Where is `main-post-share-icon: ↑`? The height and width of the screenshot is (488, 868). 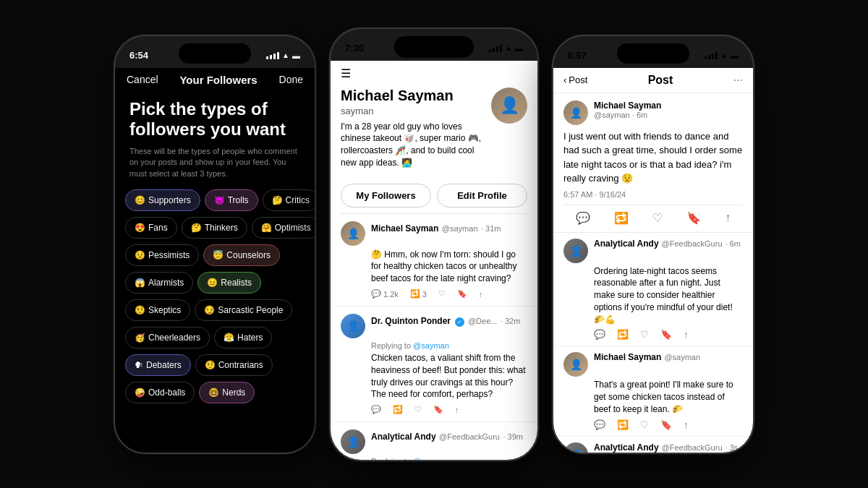
main-post-share-icon: ↑ is located at coordinates (728, 218).